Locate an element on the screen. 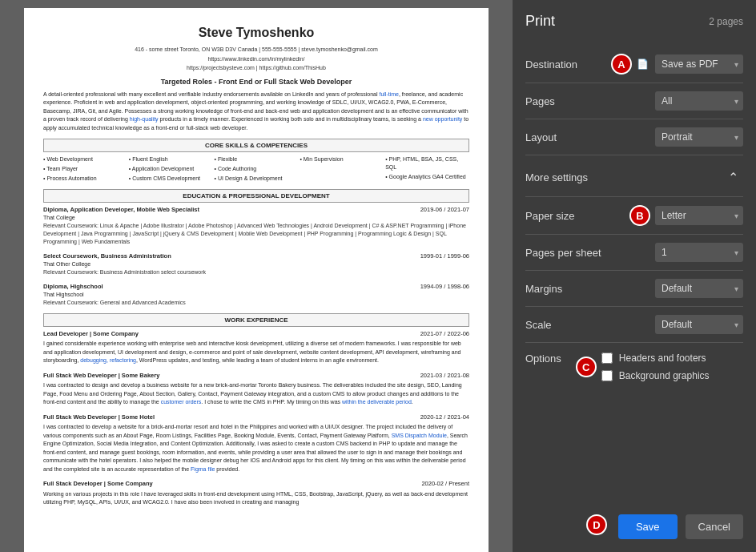  pages-per-sheet-label: Pages per sheet is located at coordinates (564, 253).